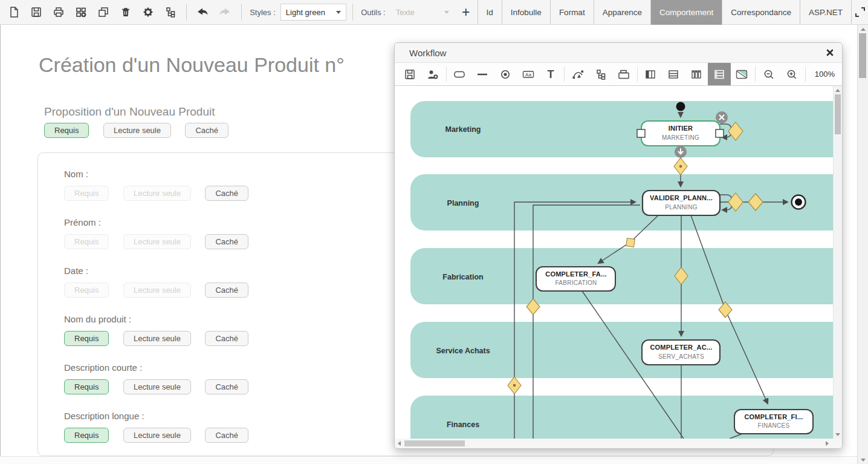 This screenshot has width=868, height=464. What do you see at coordinates (769, 74) in the screenshot?
I see `zoom-out-icon` at bounding box center [769, 74].